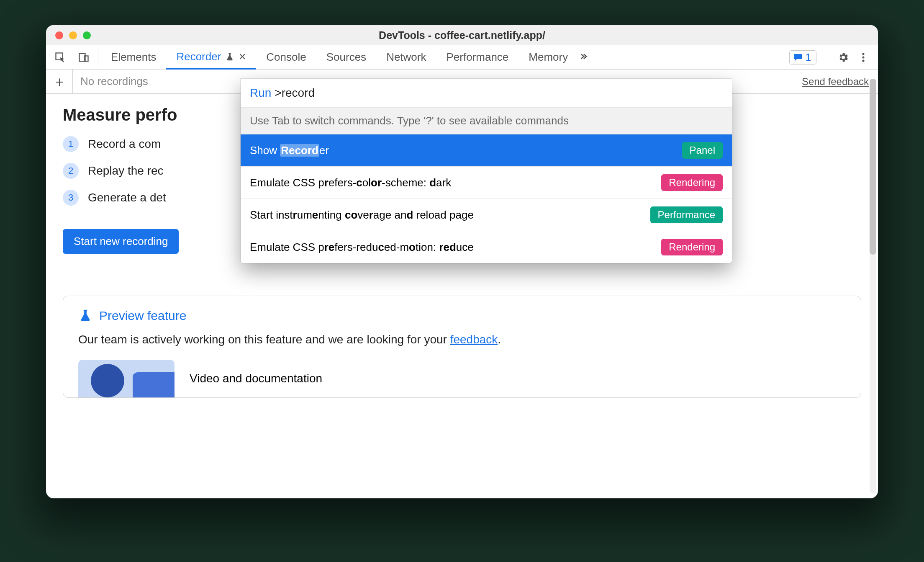 The width and height of the screenshot is (924, 562). Describe the element at coordinates (486, 121) in the screenshot. I see `palette-hint: Use Tab to switch commands. Type '?' to …` at that location.